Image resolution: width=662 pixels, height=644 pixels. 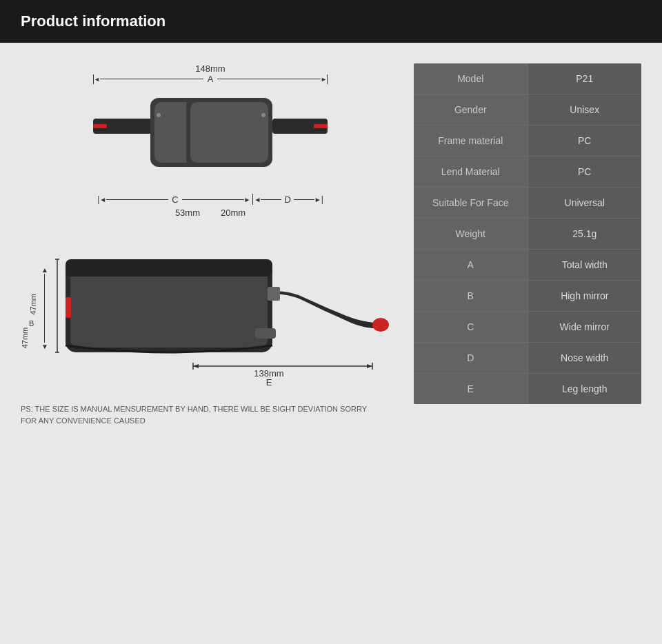 I want to click on label-c: C, so click(x=175, y=200).